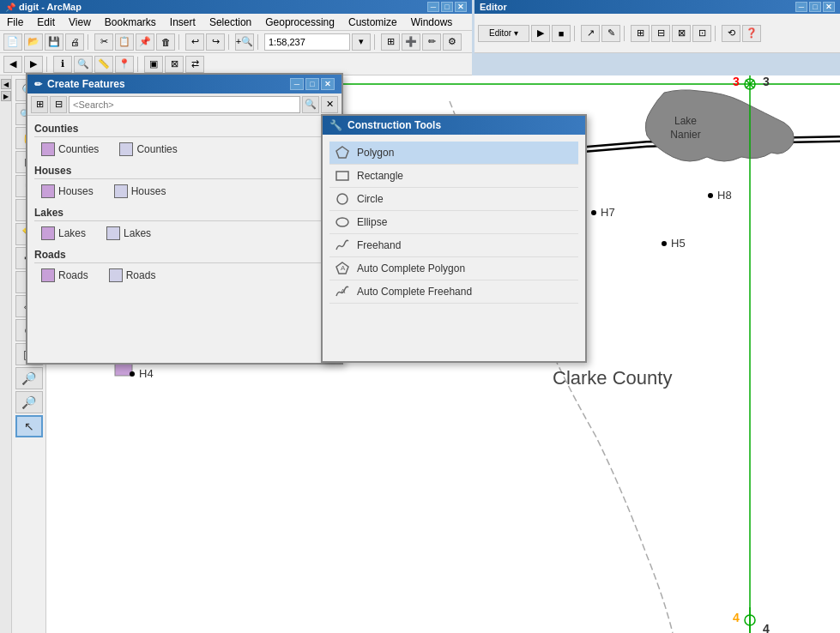 Image resolution: width=840 pixels, height=633 pixels. What do you see at coordinates (829, 7) in the screenshot?
I see `editor-close-button: ✕` at bounding box center [829, 7].